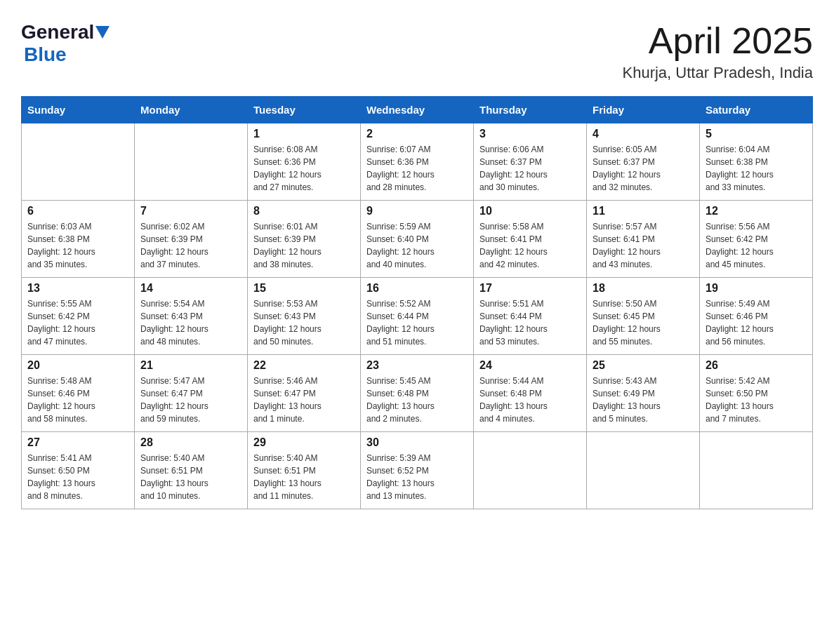 The height and width of the screenshot is (644, 834). I want to click on day-number: 15, so click(304, 288).